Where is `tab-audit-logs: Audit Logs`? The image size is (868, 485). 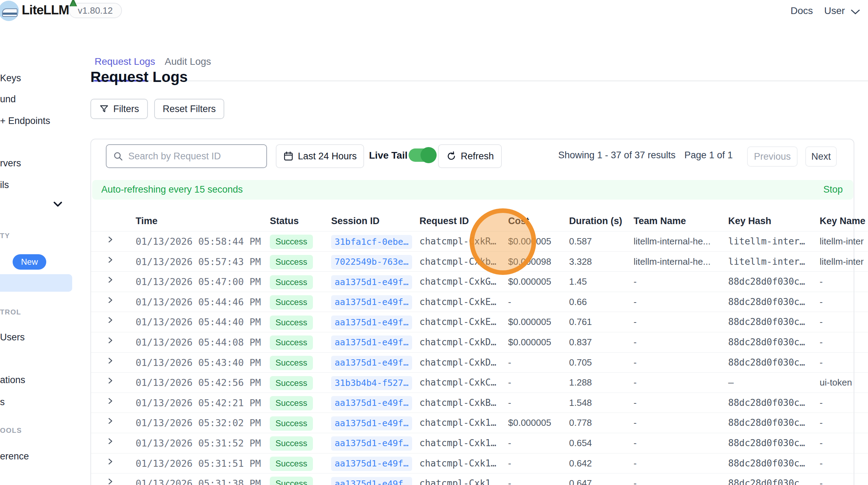
tab-audit-logs: Audit Logs is located at coordinates (188, 62).